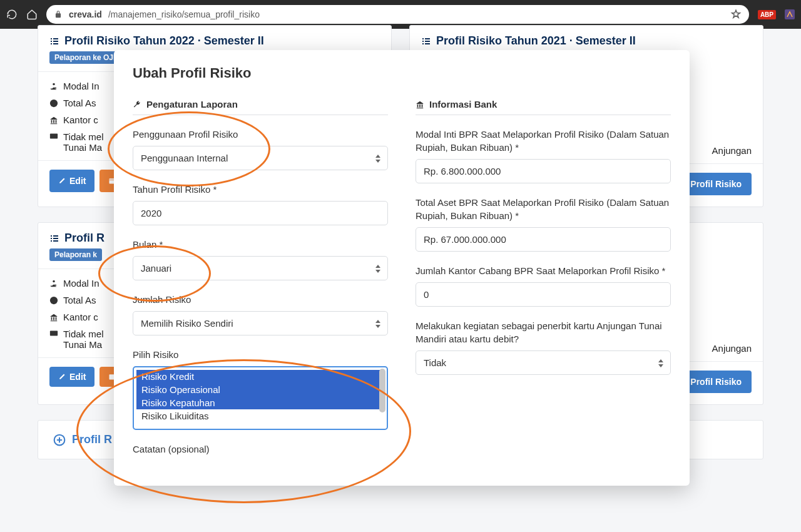  Describe the element at coordinates (260, 299) in the screenshot. I see `jumlah-label: Jumlah Risiko` at that location.